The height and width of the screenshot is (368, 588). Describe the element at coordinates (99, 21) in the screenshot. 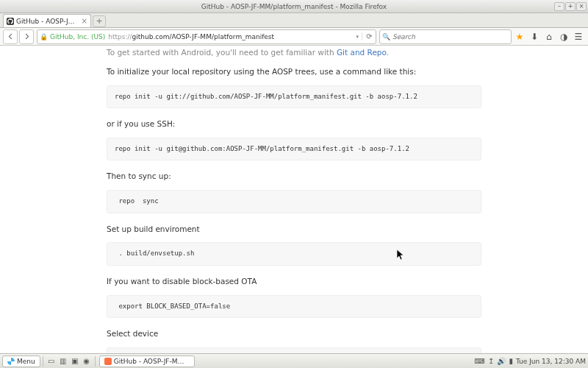

I see `new-tab-button: +` at that location.